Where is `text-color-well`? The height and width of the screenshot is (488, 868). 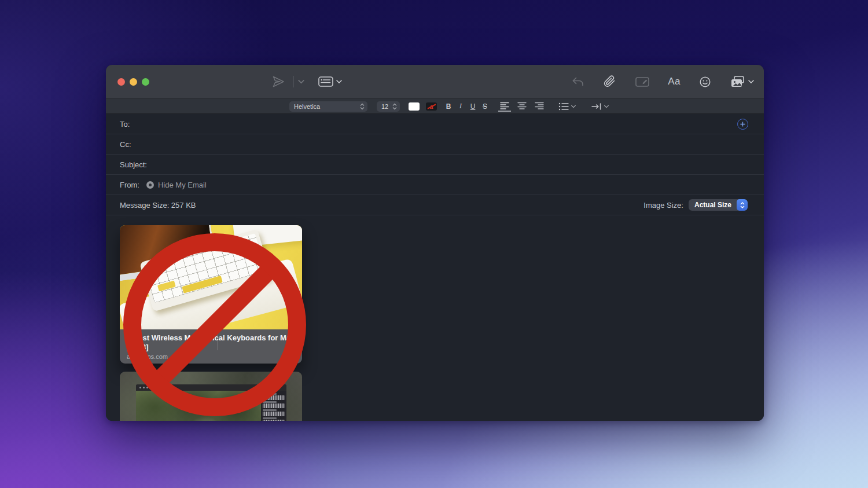
text-color-well is located at coordinates (414, 107).